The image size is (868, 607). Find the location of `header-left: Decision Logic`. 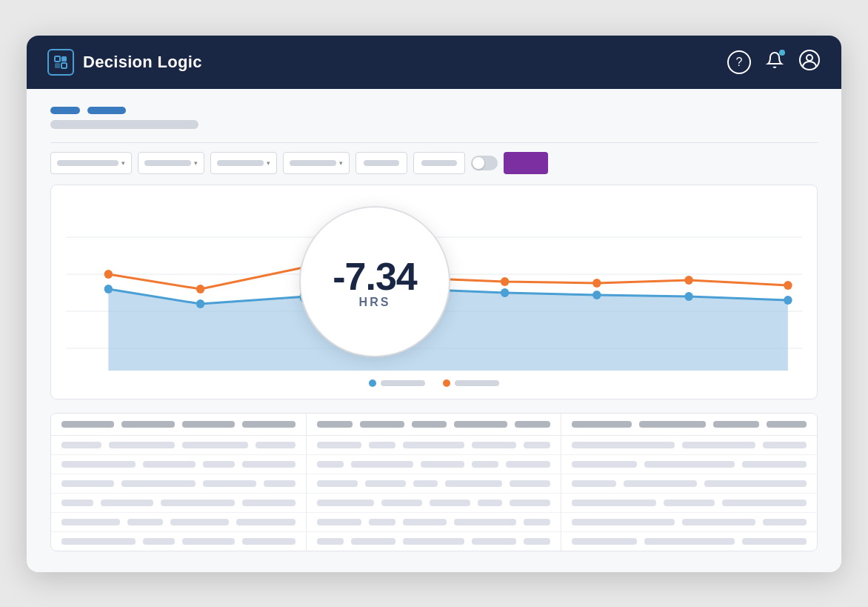

header-left: Decision Logic is located at coordinates (124, 62).